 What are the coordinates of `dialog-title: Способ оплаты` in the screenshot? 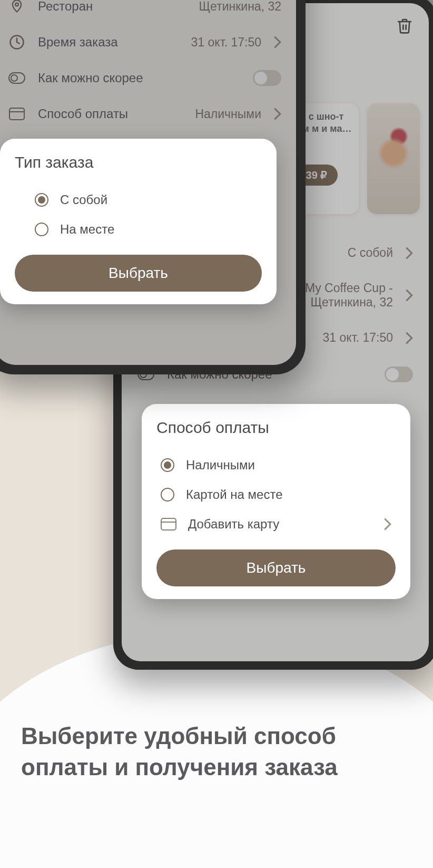 It's located at (276, 428).